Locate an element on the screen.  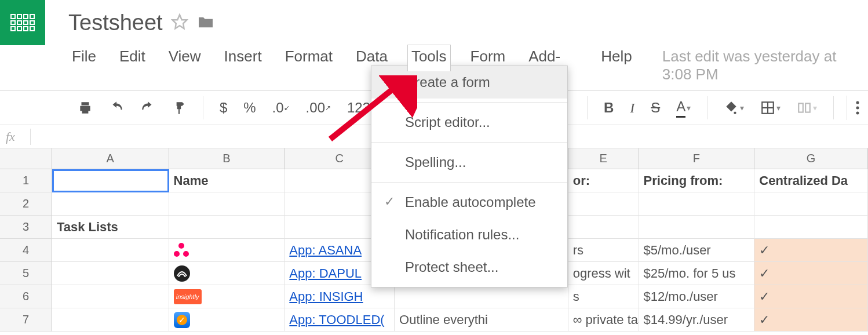
menu-create-form: Create a form is located at coordinates (469, 82).